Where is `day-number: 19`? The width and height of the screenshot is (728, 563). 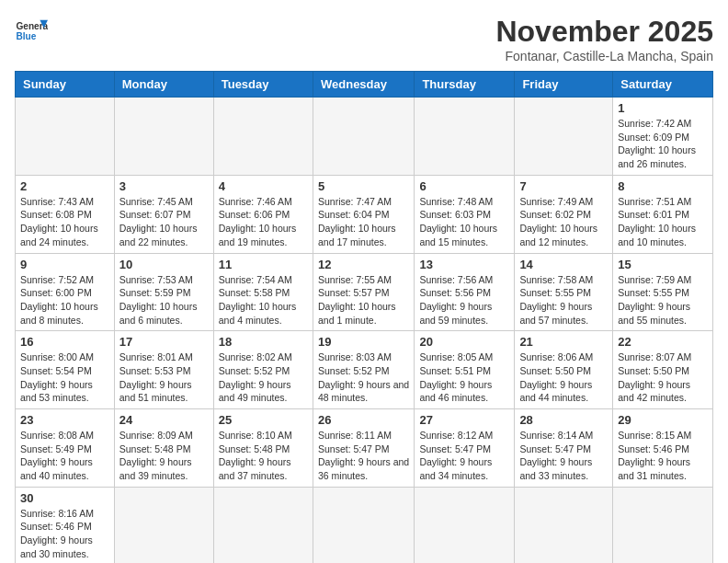 day-number: 19 is located at coordinates (364, 342).